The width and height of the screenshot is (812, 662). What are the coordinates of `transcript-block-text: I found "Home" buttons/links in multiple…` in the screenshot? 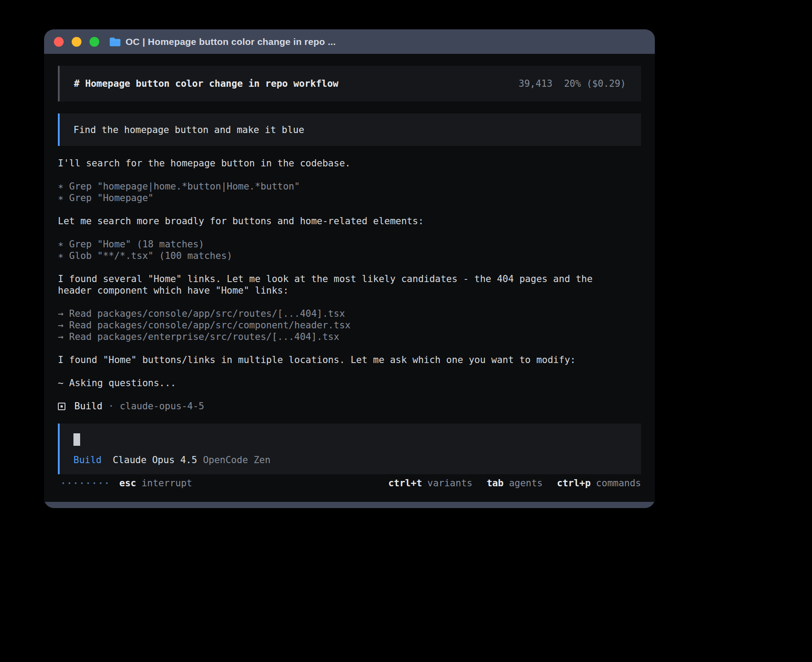 It's located at (349, 360).